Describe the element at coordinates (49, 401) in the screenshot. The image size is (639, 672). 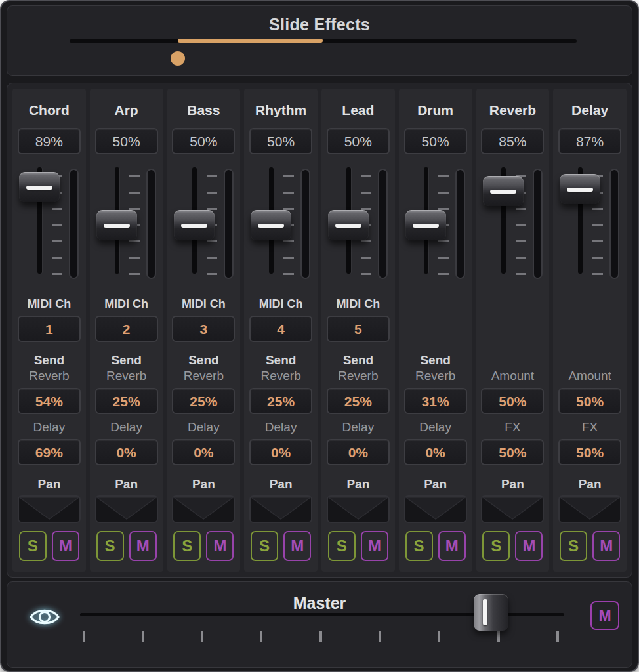
I see `send1-value: 54%` at that location.